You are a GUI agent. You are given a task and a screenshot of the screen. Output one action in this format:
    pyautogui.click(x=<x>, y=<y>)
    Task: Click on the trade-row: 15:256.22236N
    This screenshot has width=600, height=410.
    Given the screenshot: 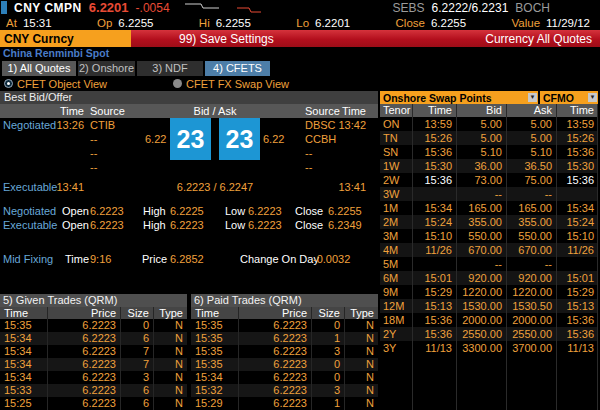 What is the action you would take?
    pyautogui.click(x=94, y=404)
    